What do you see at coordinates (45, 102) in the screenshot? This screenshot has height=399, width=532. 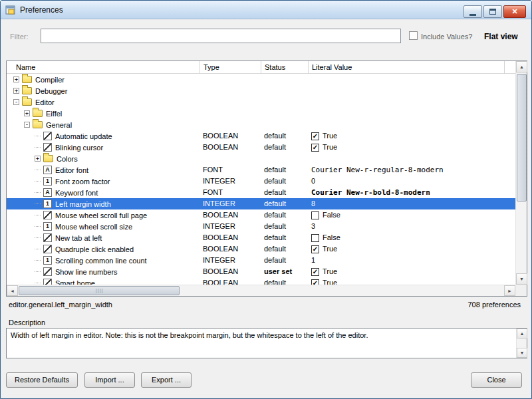 I see `pref-name: Editor` at bounding box center [45, 102].